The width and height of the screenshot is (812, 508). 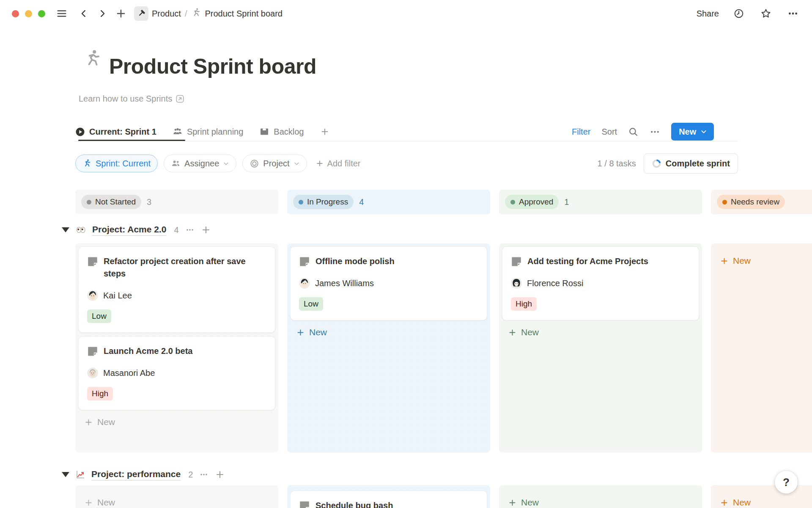 I want to click on view-options-icon, so click(x=655, y=132).